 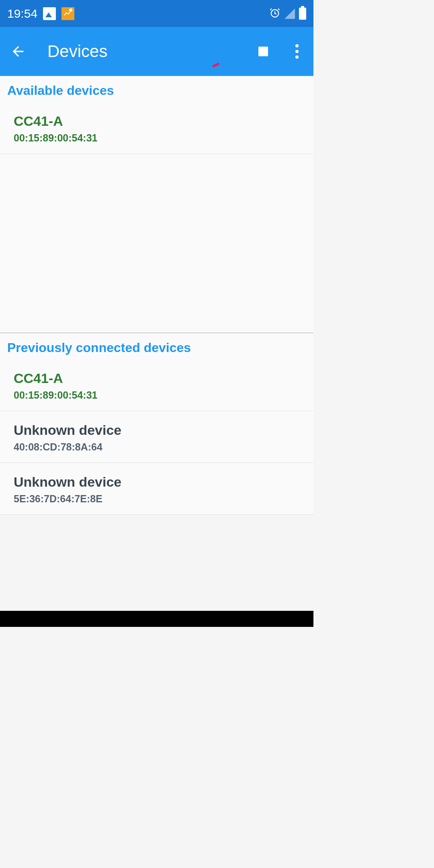 What do you see at coordinates (157, 619) in the screenshot?
I see `navigation-bar` at bounding box center [157, 619].